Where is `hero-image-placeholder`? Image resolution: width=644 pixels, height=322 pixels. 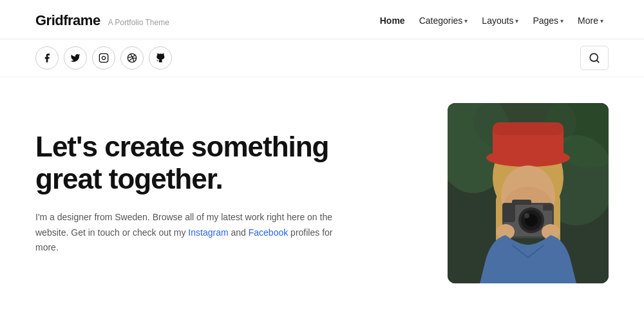 hero-image-placeholder is located at coordinates (528, 193).